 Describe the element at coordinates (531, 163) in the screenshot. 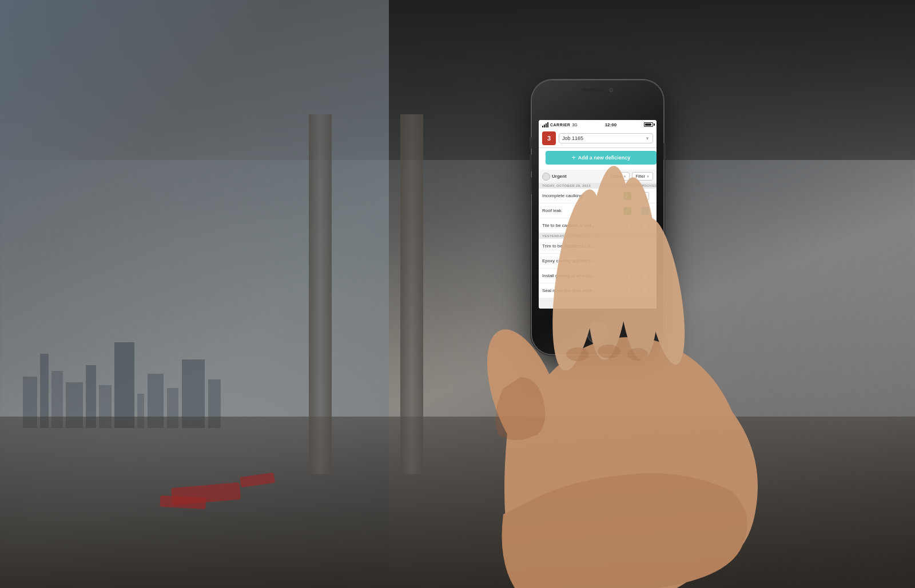

I see `phone-volume-up` at that location.